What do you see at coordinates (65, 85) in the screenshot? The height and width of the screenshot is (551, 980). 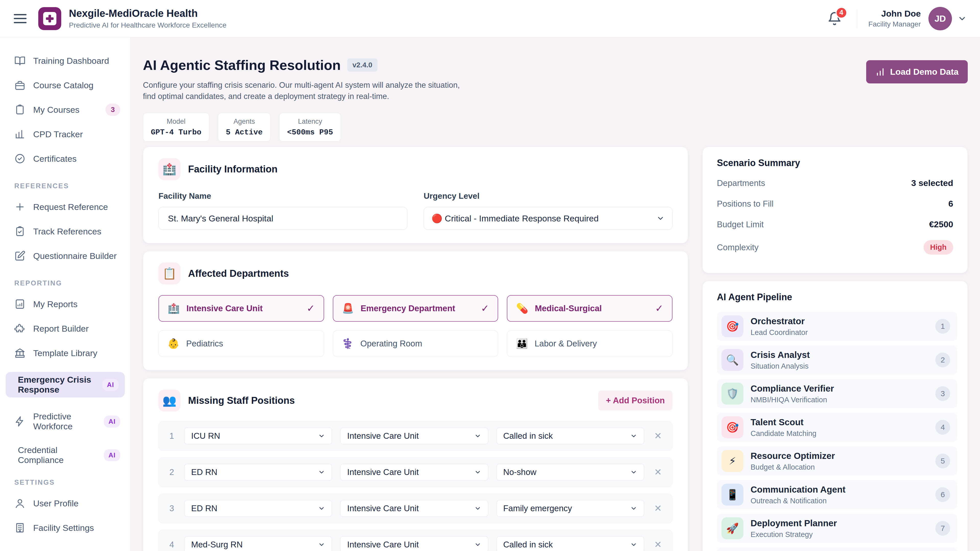 I see `sidebar-item-course-catalog: Course Catalog` at bounding box center [65, 85].